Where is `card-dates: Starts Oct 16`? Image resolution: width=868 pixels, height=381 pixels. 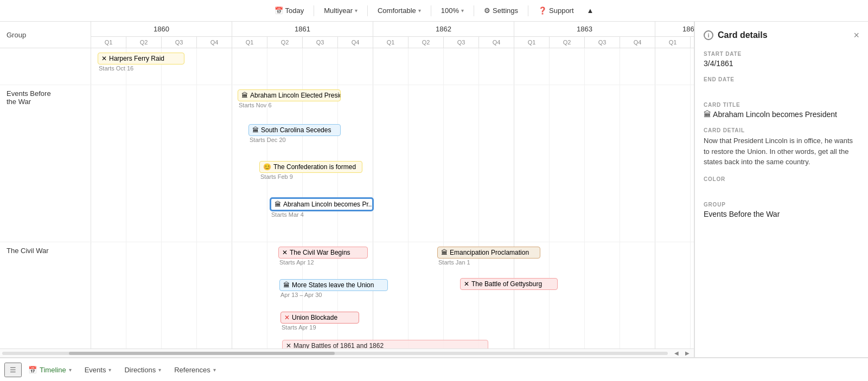 card-dates: Starts Oct 16 is located at coordinates (141, 68).